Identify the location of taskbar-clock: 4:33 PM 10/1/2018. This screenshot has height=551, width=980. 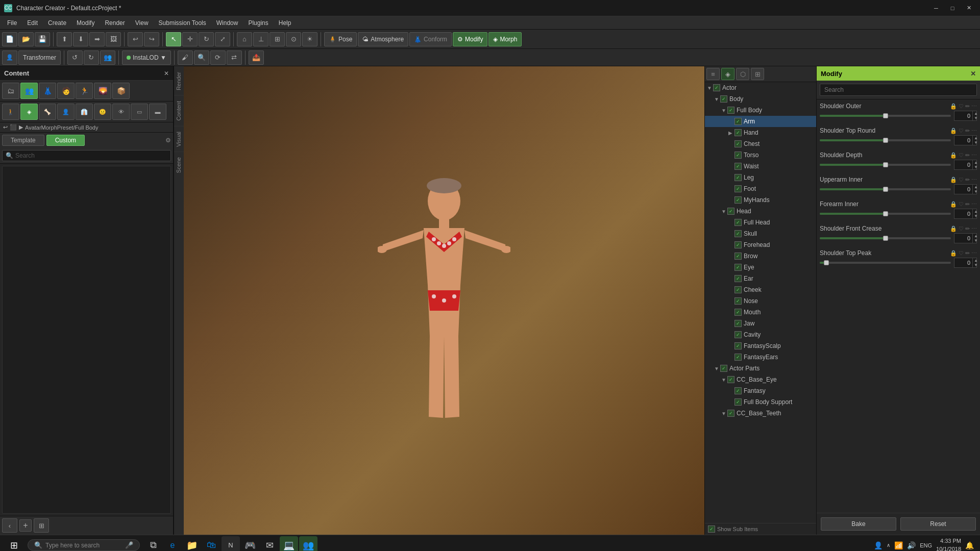
(948, 544).